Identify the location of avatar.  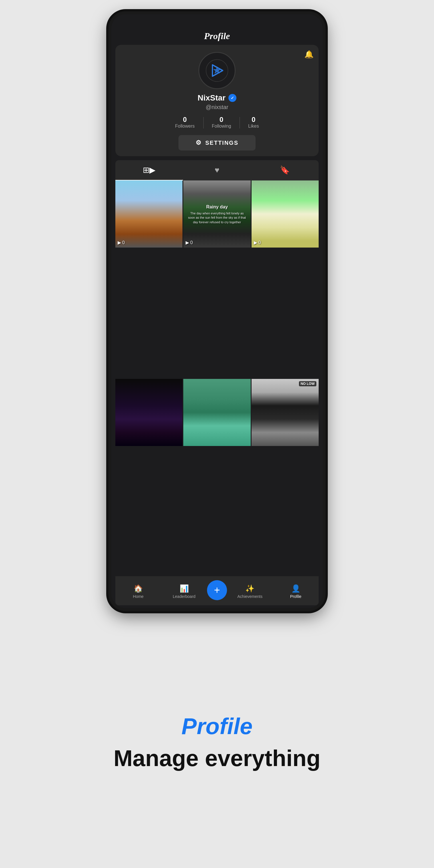
(217, 70).